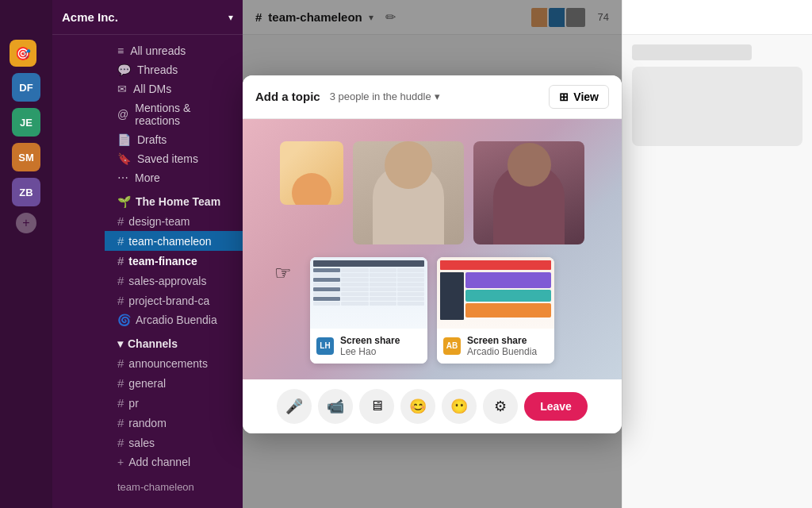 The width and height of the screenshot is (812, 508). Describe the element at coordinates (502, 346) in the screenshot. I see `screen-share-text-2: Screen share Arcadio Buendia` at that location.